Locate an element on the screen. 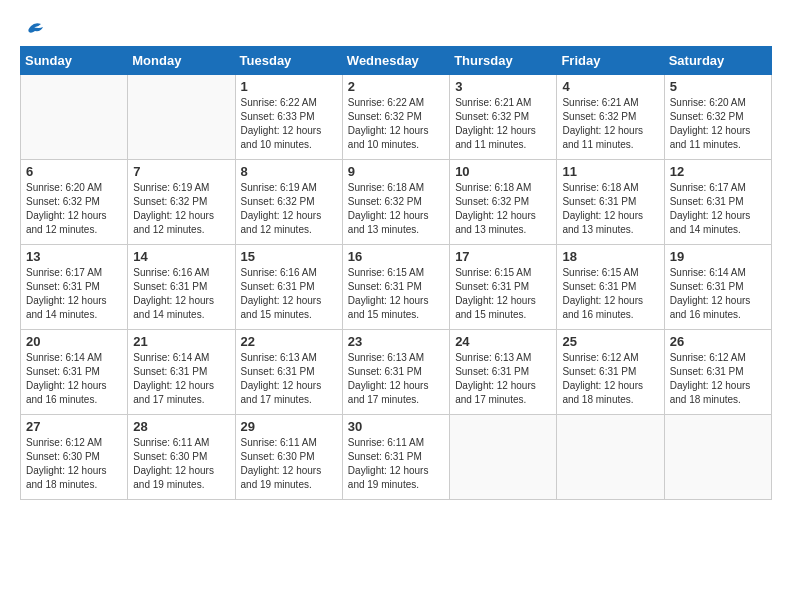 The image size is (792, 612). page-header is located at coordinates (396, 28).